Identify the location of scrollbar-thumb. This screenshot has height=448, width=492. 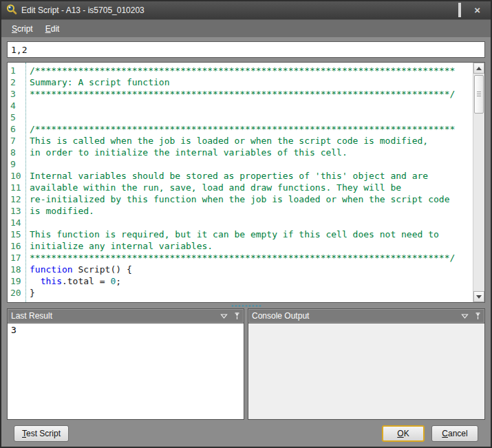
(479, 94).